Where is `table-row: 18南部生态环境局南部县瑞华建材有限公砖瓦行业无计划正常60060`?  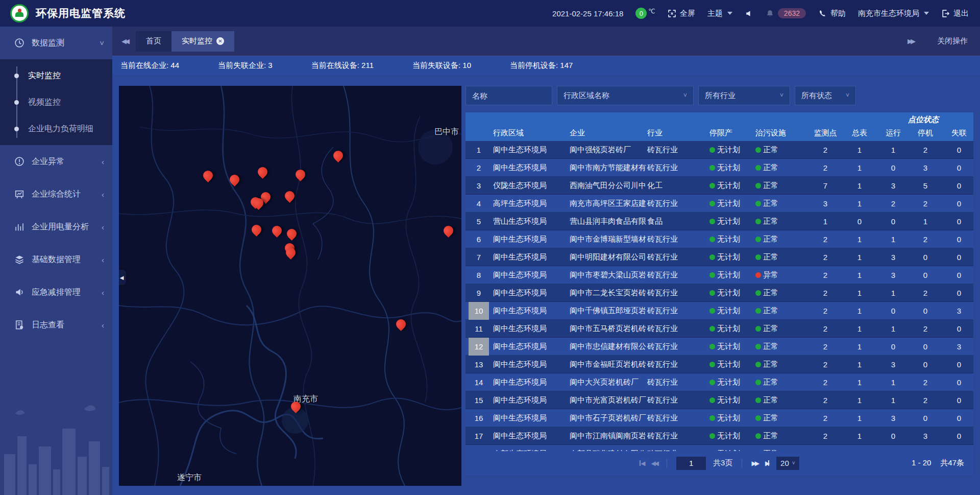 table-row: 18南部生态环境局南部县瑞华建材有限公砖瓦行业无计划正常60060 is located at coordinates (720, 448).